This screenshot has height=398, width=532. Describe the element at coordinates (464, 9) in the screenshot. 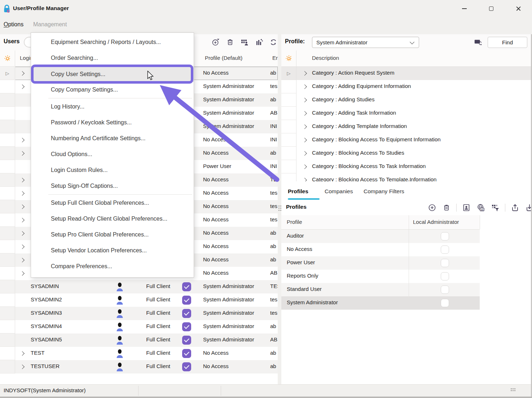

I see `minimize-button` at that location.